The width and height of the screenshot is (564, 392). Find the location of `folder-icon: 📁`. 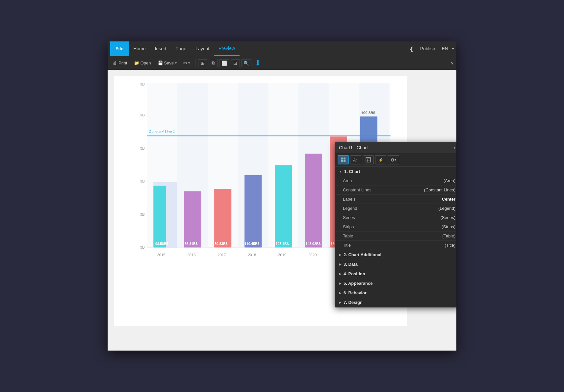

folder-icon: 📁 is located at coordinates (137, 63).